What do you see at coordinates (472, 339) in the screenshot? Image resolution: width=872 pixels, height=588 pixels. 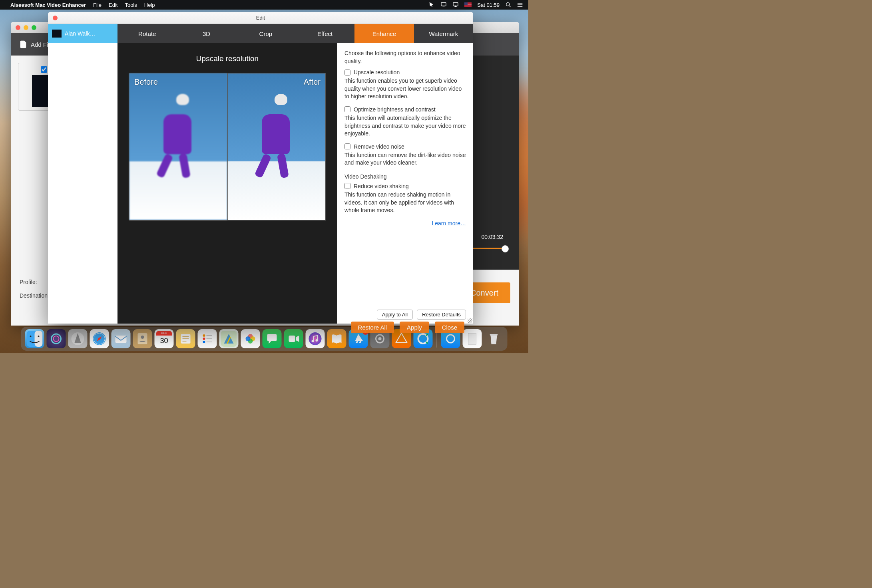 I see `dock-tray-document-icon` at bounding box center [472, 339].